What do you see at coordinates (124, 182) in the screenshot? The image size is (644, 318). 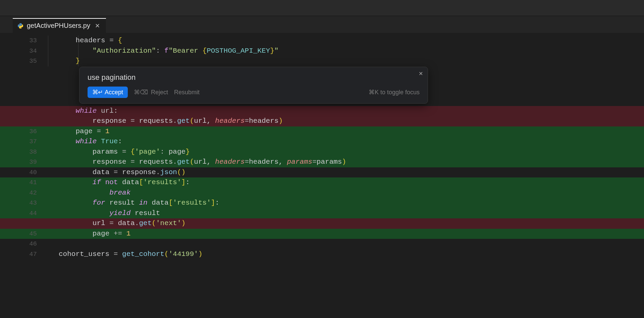 I see `code-content: if not data['results']:` at bounding box center [124, 182].